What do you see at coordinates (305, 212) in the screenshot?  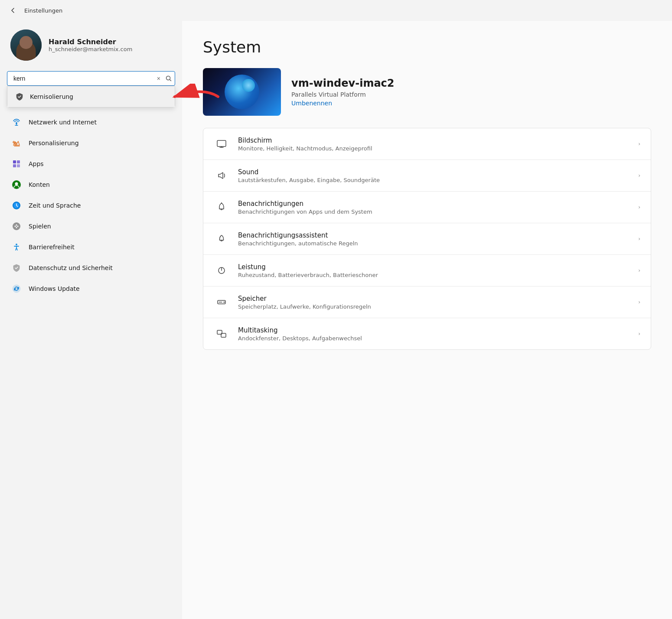 I see `settings-item-desc-notifications: Benachrichtigungen von Apps und dem Syst…` at bounding box center [305, 212].